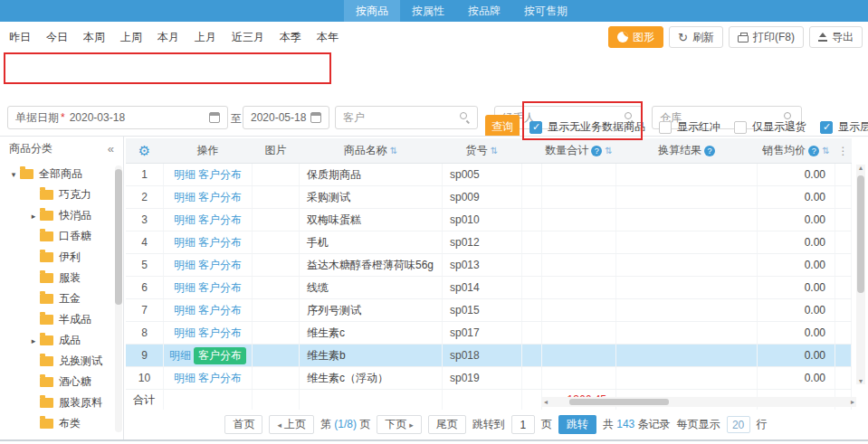  Describe the element at coordinates (690, 127) in the screenshot. I see `display-option-checkbox: 显示红冲` at that location.